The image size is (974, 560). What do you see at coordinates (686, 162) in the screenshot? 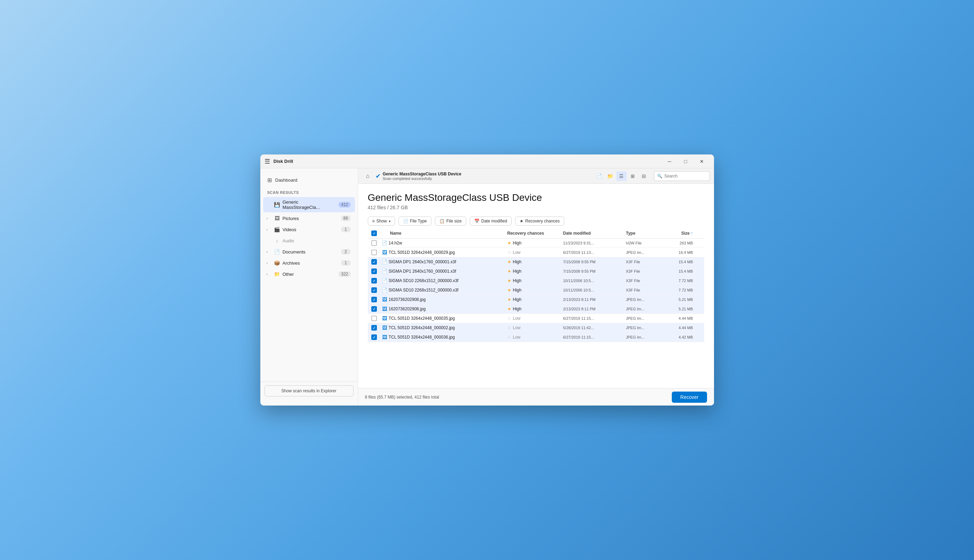
I see `maximize-button: □` at bounding box center [686, 162].